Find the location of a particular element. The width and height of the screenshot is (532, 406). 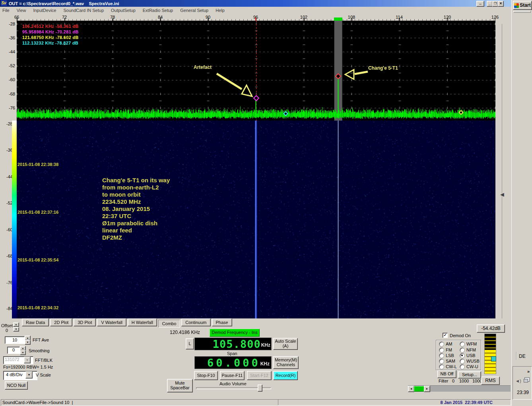

audio-volume-label: Audio Volume is located at coordinates (233, 384).